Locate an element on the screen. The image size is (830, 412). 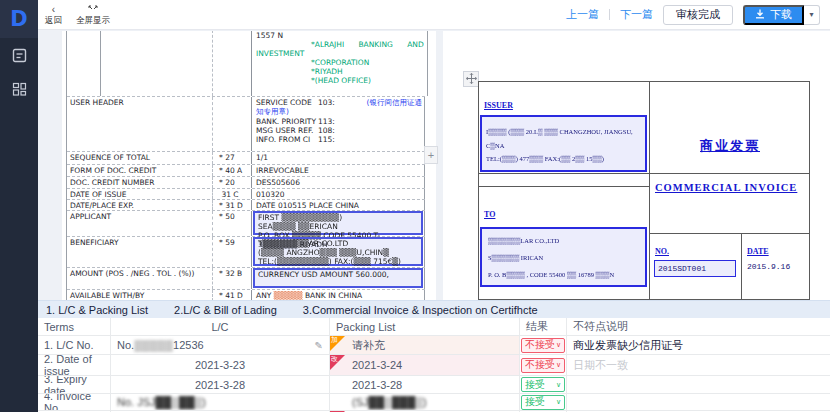
next-article-link: 下一篇 is located at coordinates (636, 14).